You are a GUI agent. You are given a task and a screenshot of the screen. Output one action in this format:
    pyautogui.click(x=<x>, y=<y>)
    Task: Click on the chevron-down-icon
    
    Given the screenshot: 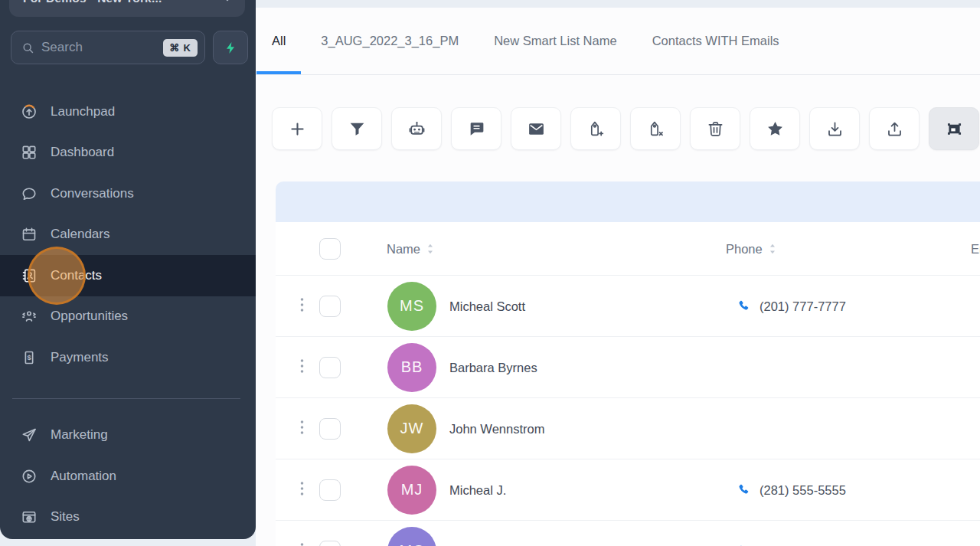 What is the action you would take?
    pyautogui.click(x=227, y=3)
    